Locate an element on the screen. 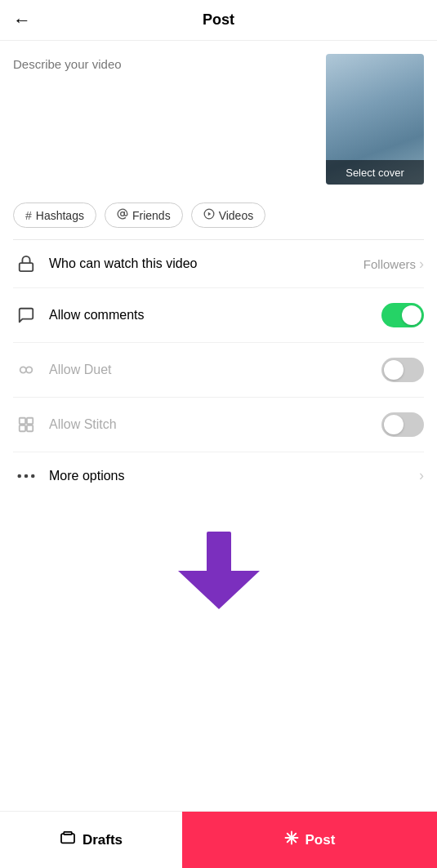  page-title: Post is located at coordinates (219, 20).